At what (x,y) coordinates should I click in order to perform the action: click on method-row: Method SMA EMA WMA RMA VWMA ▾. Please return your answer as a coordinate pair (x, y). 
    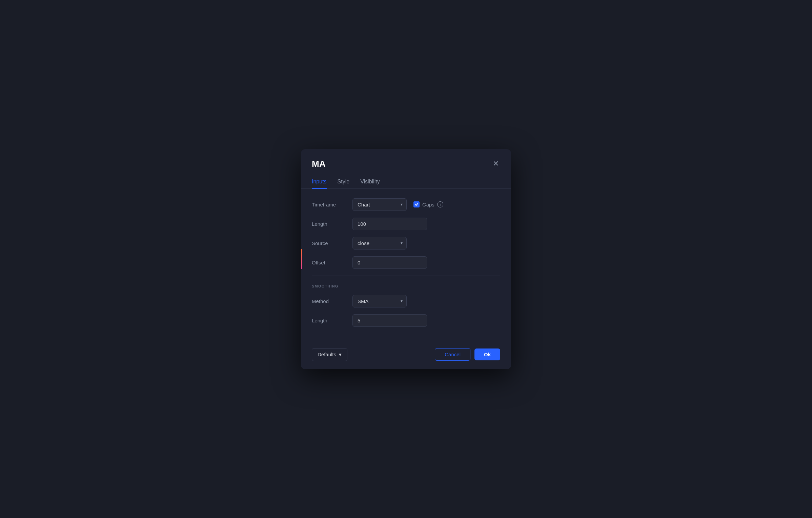
    Looking at the image, I should click on (406, 301).